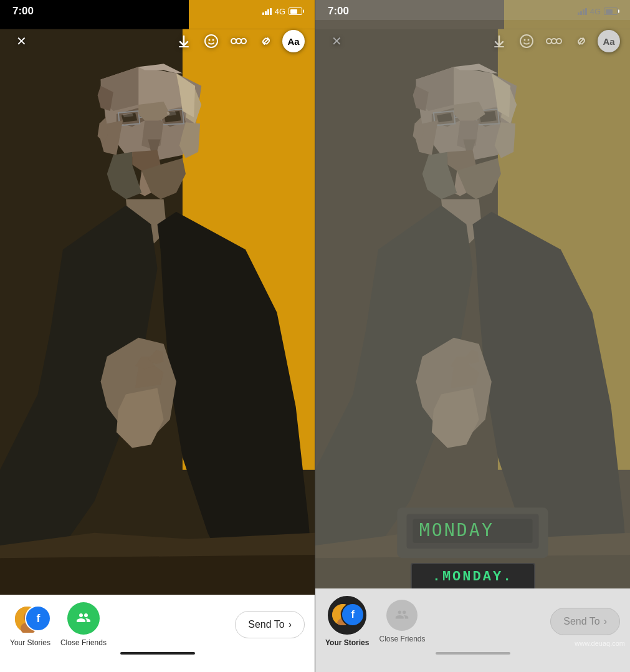  Describe the element at coordinates (157, 633) in the screenshot. I see `left-bottom-area: f Your Stories Close Friends Send To ›` at that location.